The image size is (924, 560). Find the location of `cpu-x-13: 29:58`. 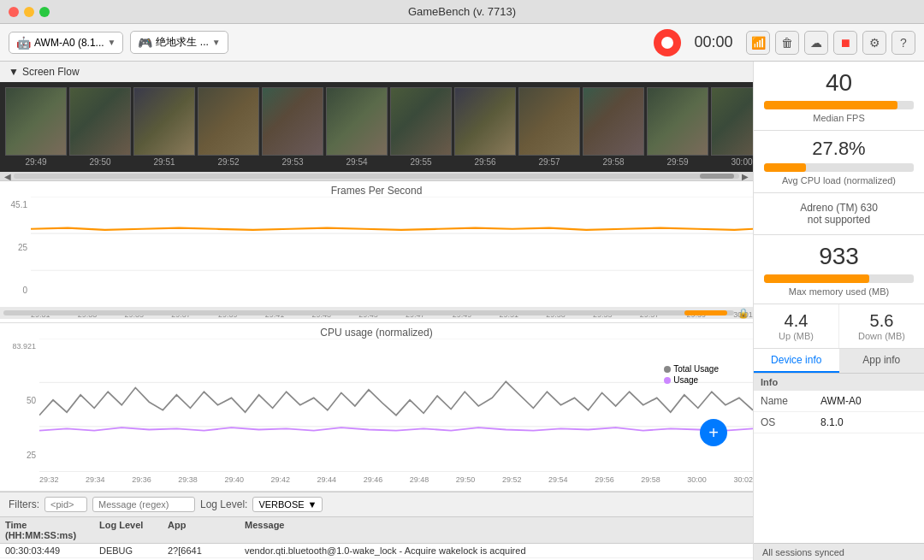

cpu-x-13: 29:58 is located at coordinates (650, 480).